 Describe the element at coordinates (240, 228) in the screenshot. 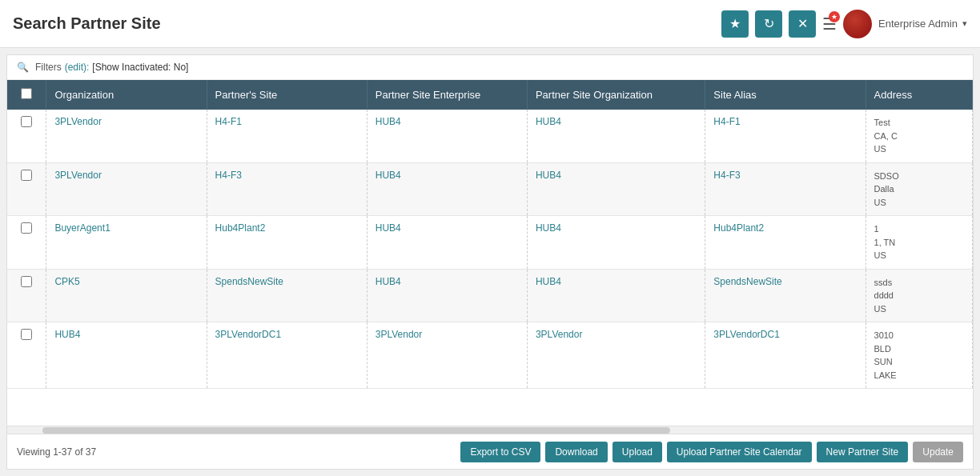

I see `partner-site-cell-link: Hub4Plant2` at that location.